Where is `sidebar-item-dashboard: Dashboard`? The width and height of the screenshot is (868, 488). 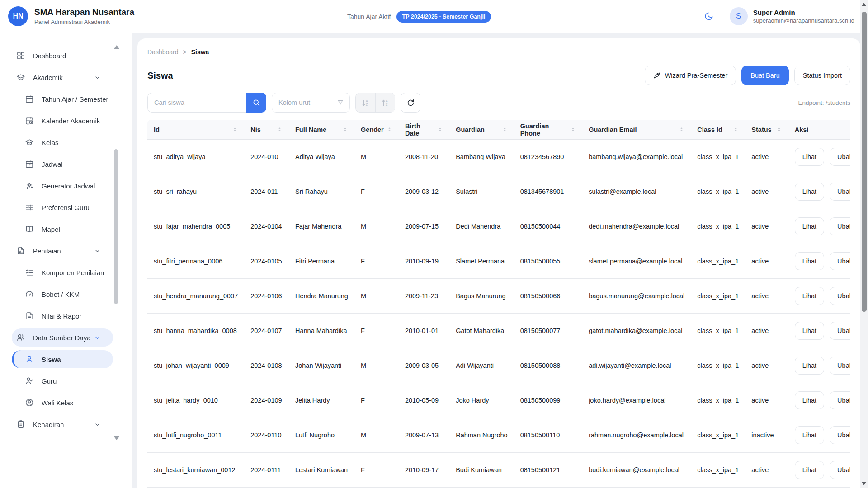 sidebar-item-dashboard: Dashboard is located at coordinates (62, 56).